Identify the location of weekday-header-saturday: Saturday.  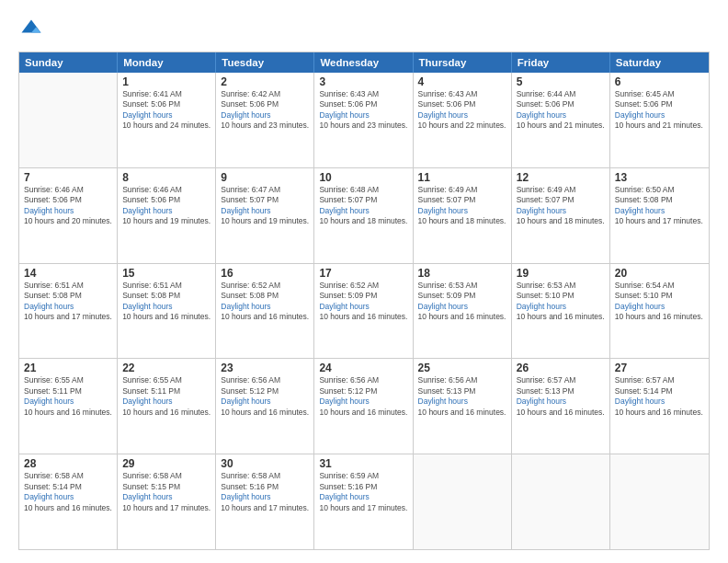
(660, 63).